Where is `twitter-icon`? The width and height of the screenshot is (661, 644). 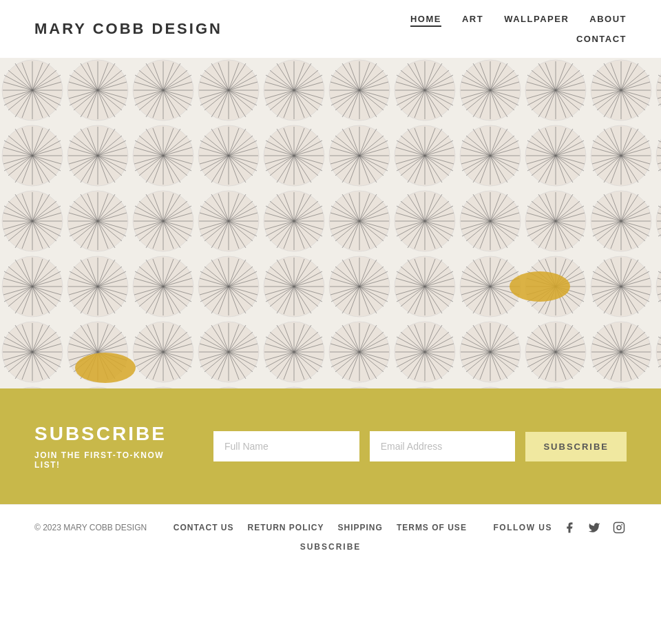
twitter-icon is located at coordinates (594, 528).